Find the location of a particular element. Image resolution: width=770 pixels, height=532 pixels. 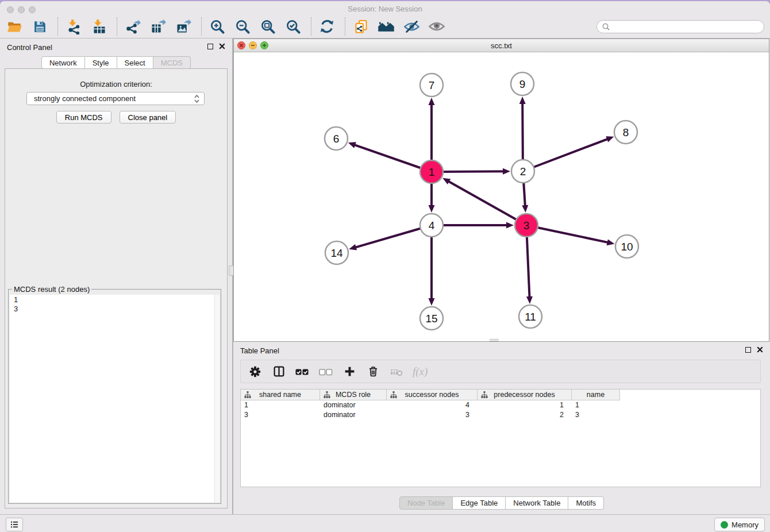

zoom-selected-icon is located at coordinates (293, 26).